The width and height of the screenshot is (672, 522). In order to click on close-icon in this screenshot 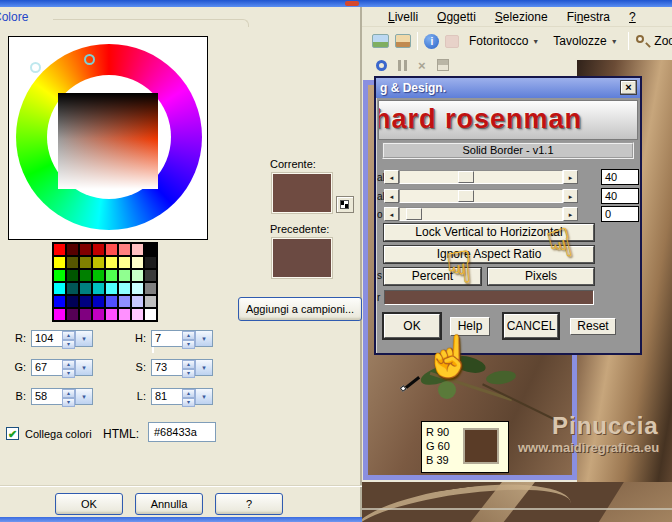, I will do `click(352, 4)`.